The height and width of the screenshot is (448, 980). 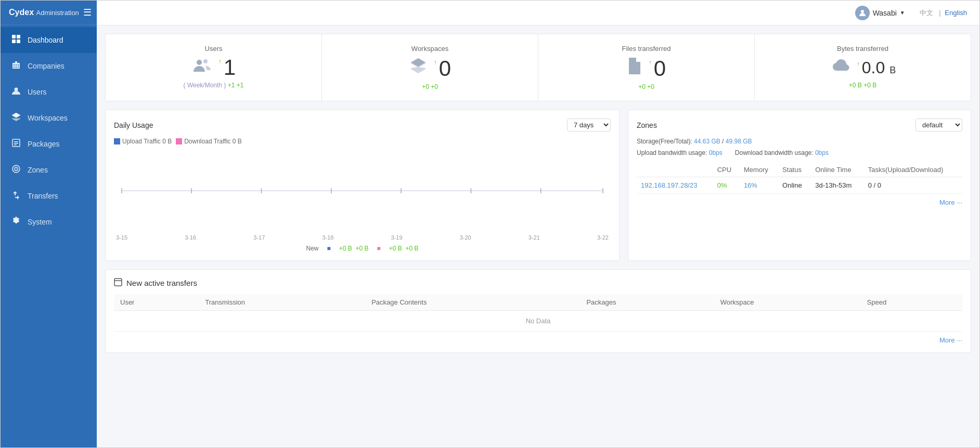 What do you see at coordinates (49, 144) in the screenshot?
I see `sidebar-item-packages: Packages` at bounding box center [49, 144].